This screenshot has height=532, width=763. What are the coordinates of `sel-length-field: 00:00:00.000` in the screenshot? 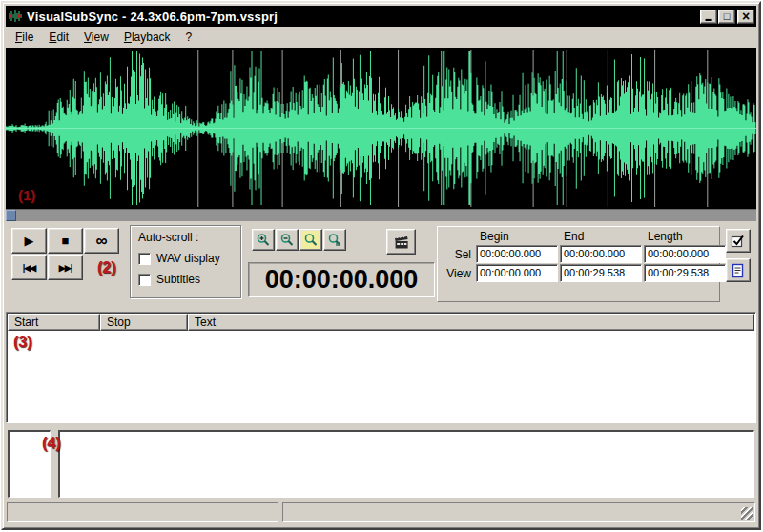 It's located at (685, 254).